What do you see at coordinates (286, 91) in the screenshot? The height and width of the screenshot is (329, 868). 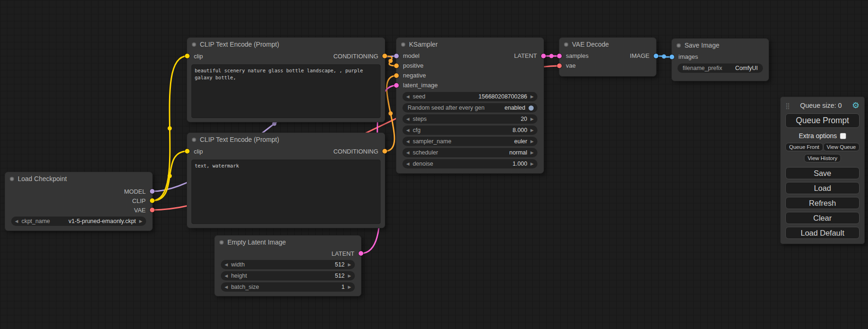 I see `positive-prompt-text-input: beautiful scenery nature glass bottle la…` at bounding box center [286, 91].